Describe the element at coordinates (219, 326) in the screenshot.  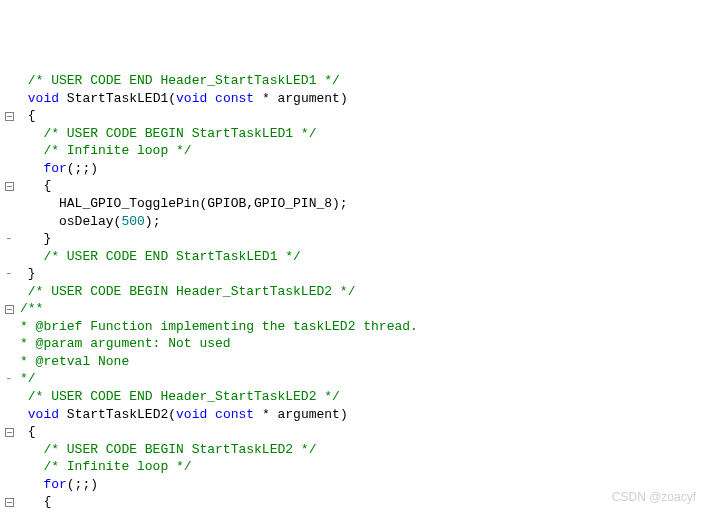
I see `code-token: * @brief Function implementing the taskL…` at that location.